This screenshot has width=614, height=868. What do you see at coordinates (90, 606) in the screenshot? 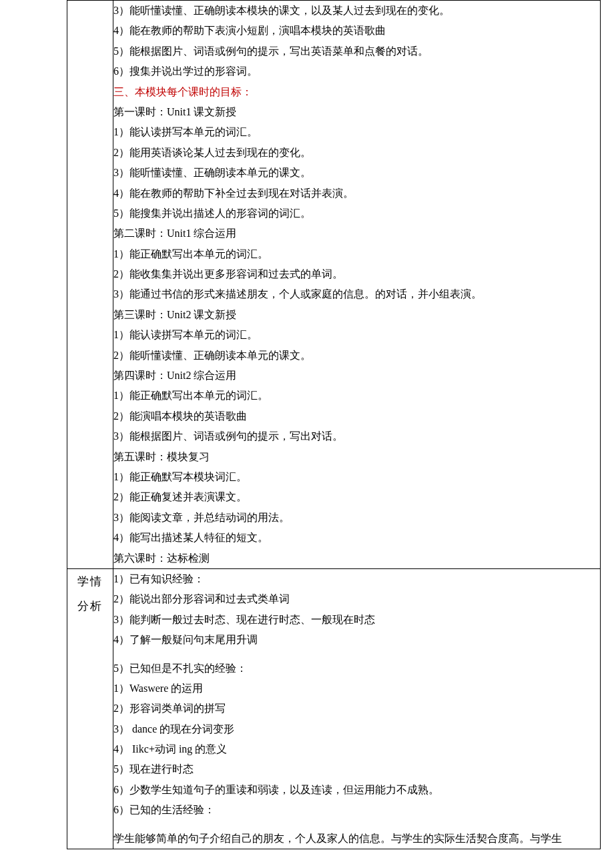
I see `label-text-line2: 分析` at bounding box center [90, 606].